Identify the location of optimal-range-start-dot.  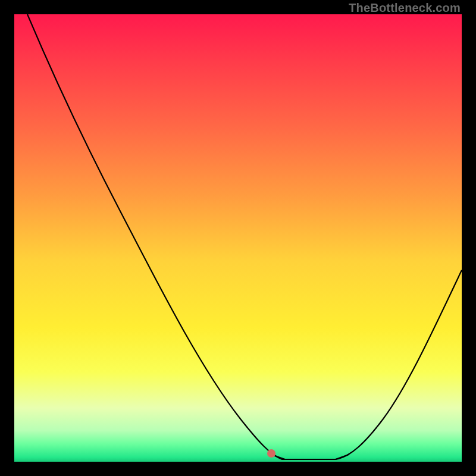
(271, 453).